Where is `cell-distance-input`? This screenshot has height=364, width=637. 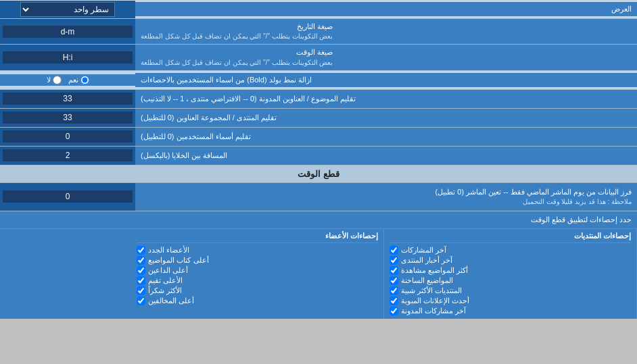
cell-distance-input is located at coordinates (68, 155).